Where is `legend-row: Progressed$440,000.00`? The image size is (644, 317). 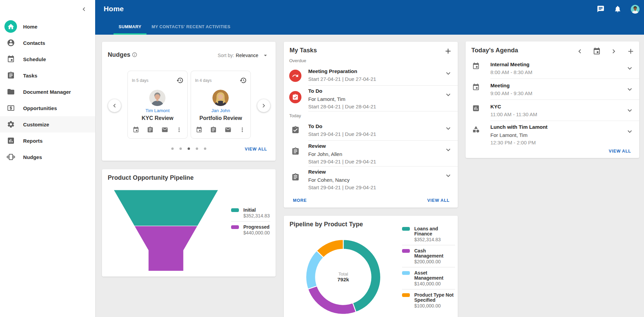
legend-row: Progressed$440,000.00 is located at coordinates (251, 230).